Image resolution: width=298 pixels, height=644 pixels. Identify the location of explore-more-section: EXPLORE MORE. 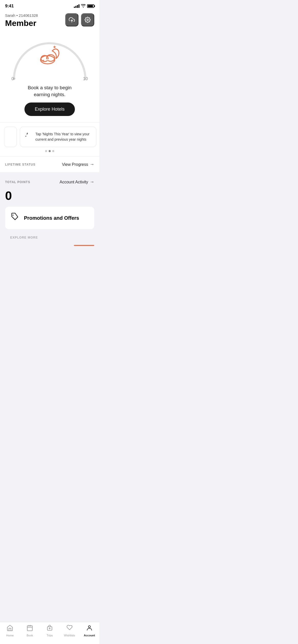
(50, 236).